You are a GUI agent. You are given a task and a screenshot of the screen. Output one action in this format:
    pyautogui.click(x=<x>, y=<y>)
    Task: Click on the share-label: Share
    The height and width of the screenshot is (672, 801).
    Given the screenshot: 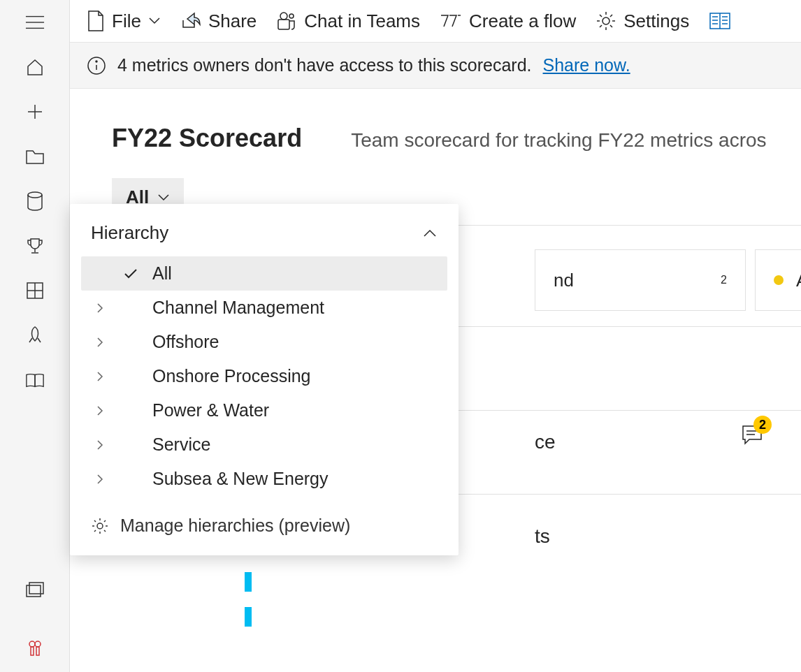 What is the action you would take?
    pyautogui.click(x=232, y=21)
    